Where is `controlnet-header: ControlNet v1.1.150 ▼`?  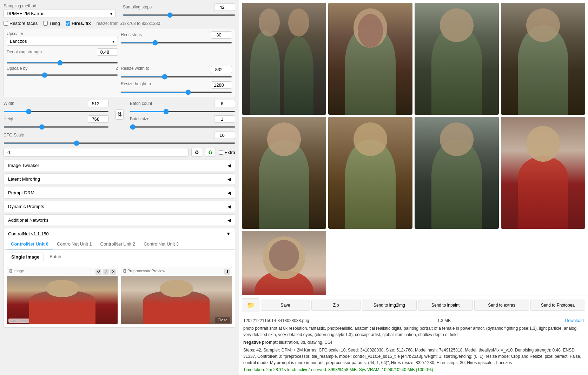
controlnet-header: ControlNet v1.1.150 ▼ is located at coordinates (119, 234).